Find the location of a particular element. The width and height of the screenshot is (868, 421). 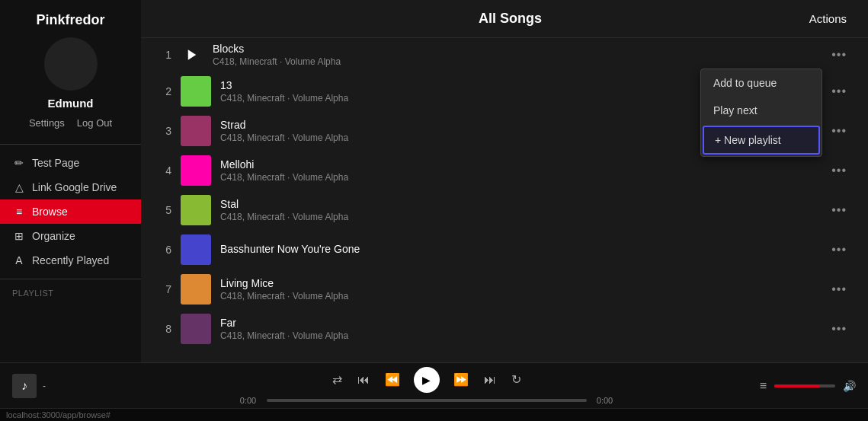

sidebar: Pinkfredor Edmund Settings Log Out ✏ Tes… is located at coordinates (70, 181).